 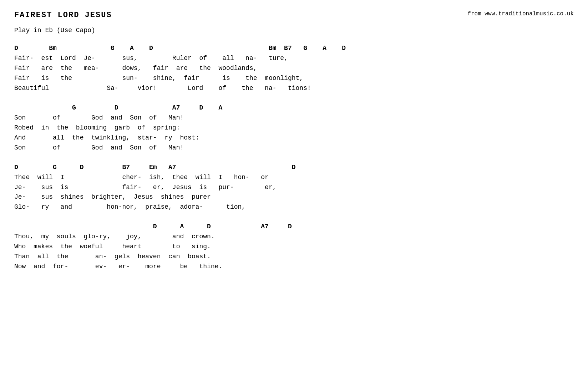 I want to click on lyric-line-2-1: Son of God and Son of Man!, so click(x=294, y=118).